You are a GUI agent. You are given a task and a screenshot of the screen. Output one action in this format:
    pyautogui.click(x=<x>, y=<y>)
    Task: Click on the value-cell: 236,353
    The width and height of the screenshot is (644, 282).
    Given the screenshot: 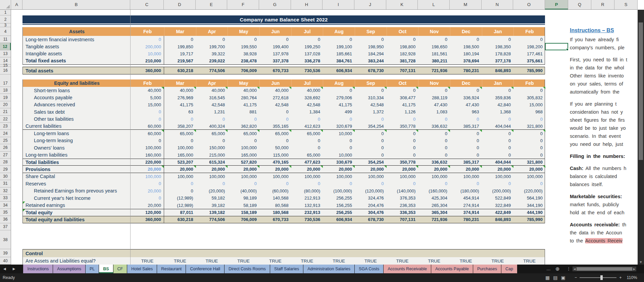 What is the action you would take?
    pyautogui.click(x=403, y=205)
    